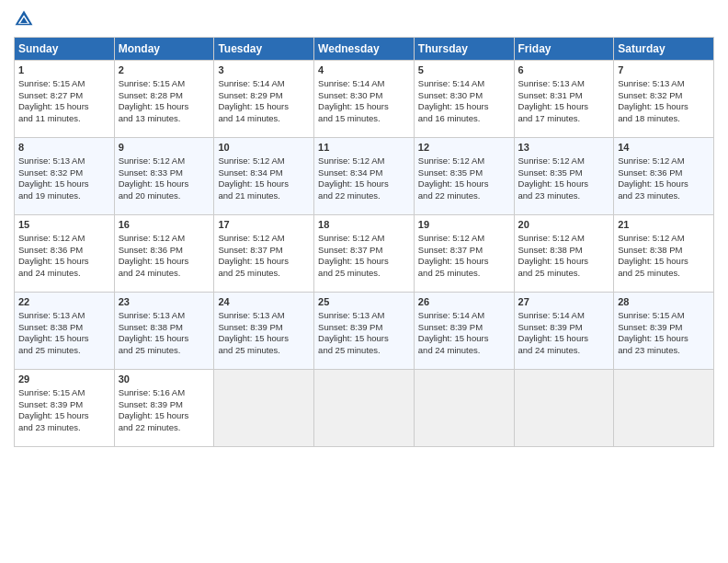 This screenshot has height=563, width=728. Describe the element at coordinates (50, 118) in the screenshot. I see `daylight-minutes: and 11 minutes.` at that location.